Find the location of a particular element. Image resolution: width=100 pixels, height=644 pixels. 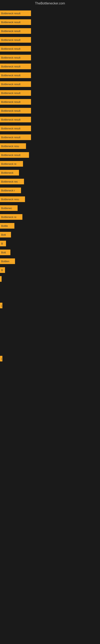

bar-row: Bottleneck res is located at coordinates (50, 182).